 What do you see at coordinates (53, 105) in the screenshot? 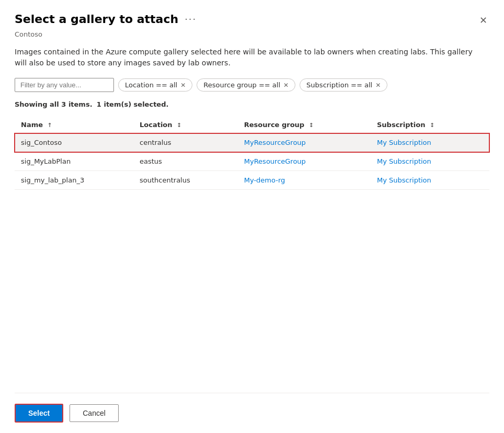
I see `showing-count: Showing all 3 items.` at bounding box center [53, 105].